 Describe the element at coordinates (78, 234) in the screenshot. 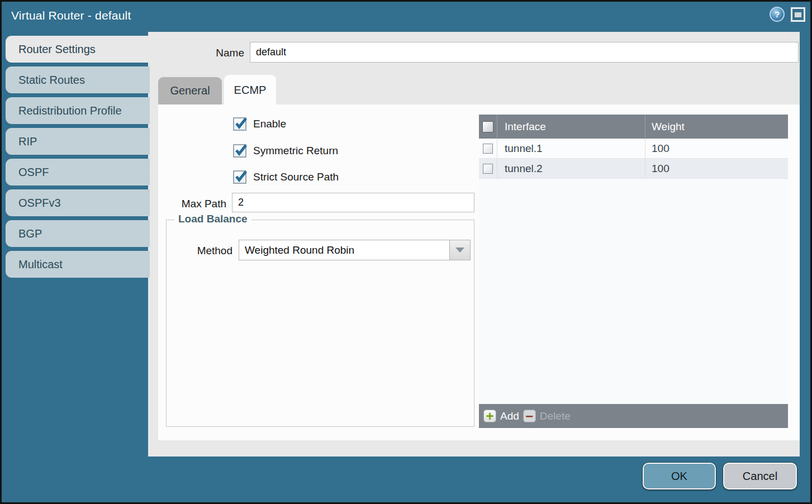

I see `sidebar-item-bgp: BGP` at that location.